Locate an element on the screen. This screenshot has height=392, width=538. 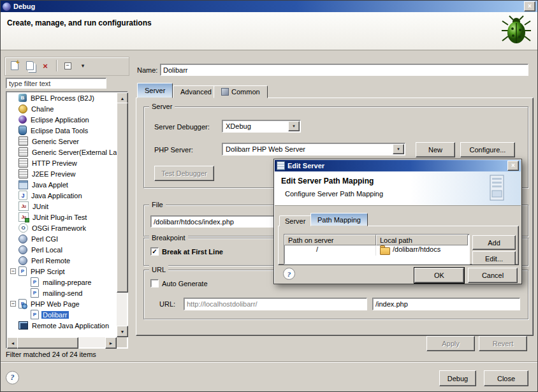
local-path-cell: /dolibarr/htdocs is located at coordinates (417, 250).